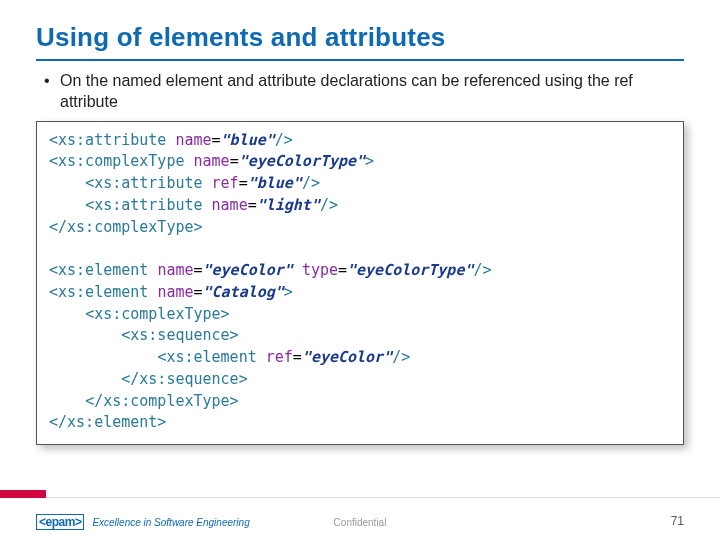 The width and height of the screenshot is (720, 540). Describe the element at coordinates (372, 92) in the screenshot. I see `bullet-text: On the named element and attribute decla…` at that location.